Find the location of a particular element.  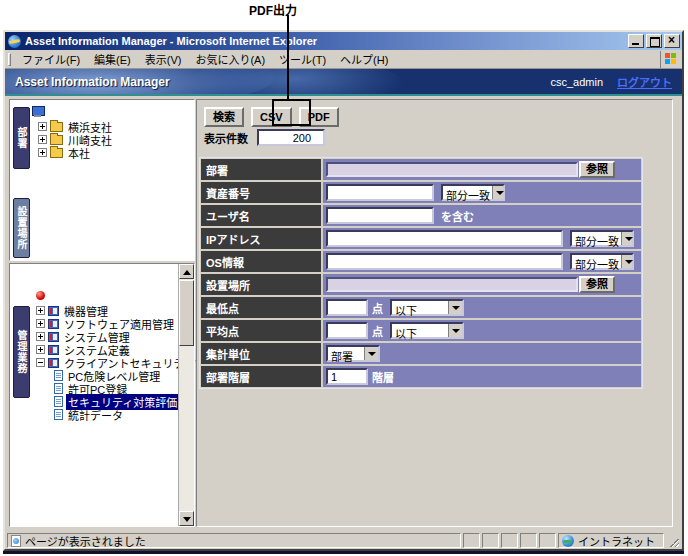

menu-file: ファイル(F) is located at coordinates (51, 59).